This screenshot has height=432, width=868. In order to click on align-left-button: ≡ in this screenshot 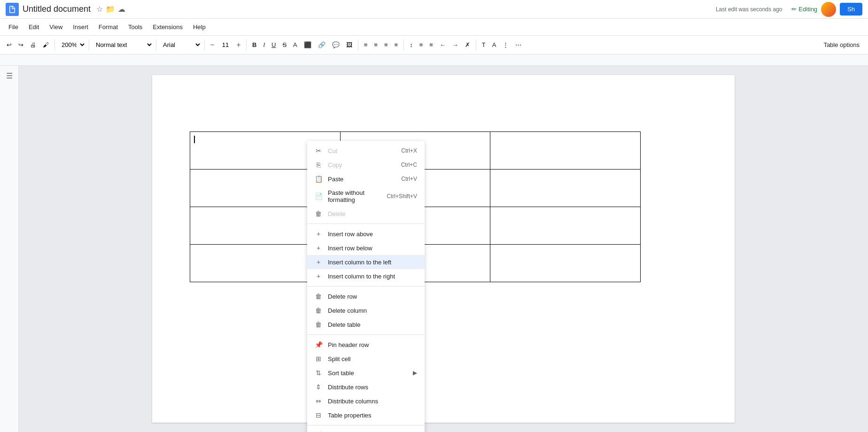, I will do `click(366, 45)`.